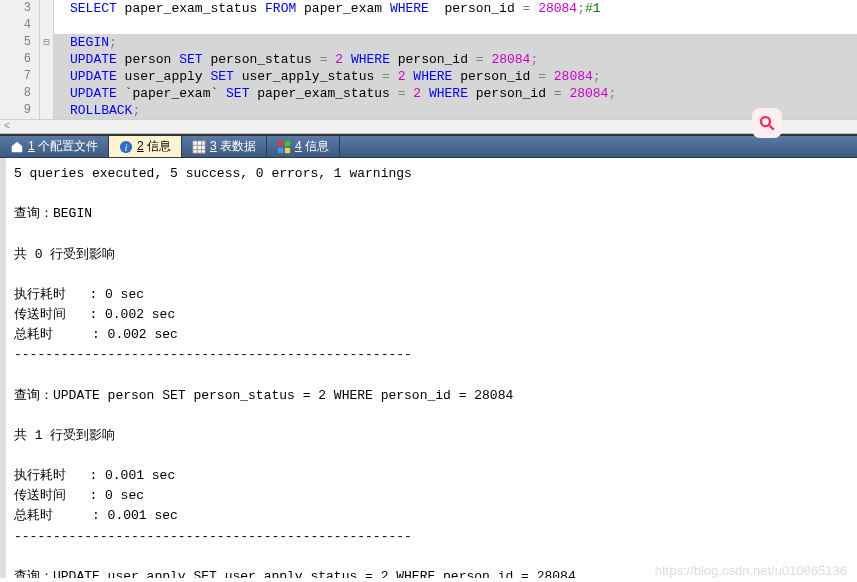  Describe the element at coordinates (456, 94) in the screenshot. I see `code-text: UPDATE `paper_exam` SET paper_exam_statu…` at that location.